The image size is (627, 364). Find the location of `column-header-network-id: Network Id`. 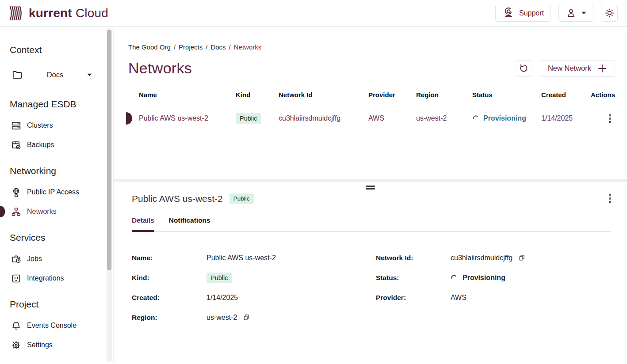

column-header-network-id: Network Id is located at coordinates (324, 95).